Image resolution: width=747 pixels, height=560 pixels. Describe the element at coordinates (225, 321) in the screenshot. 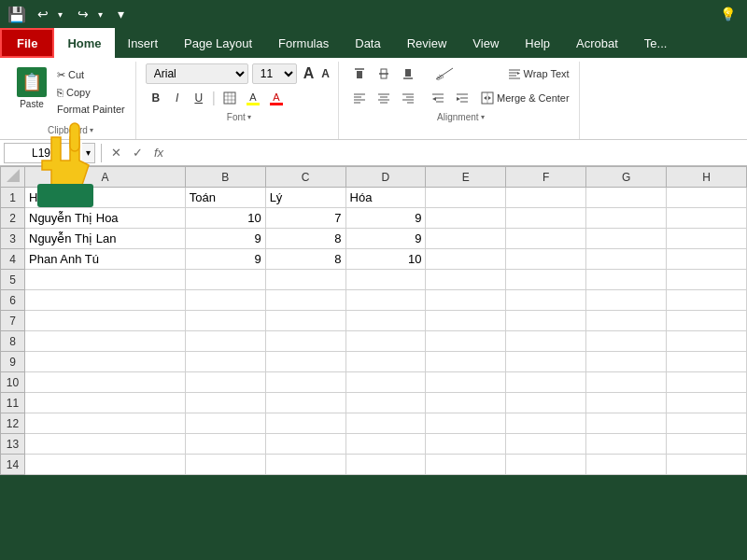

I see `cell-7-B` at that location.